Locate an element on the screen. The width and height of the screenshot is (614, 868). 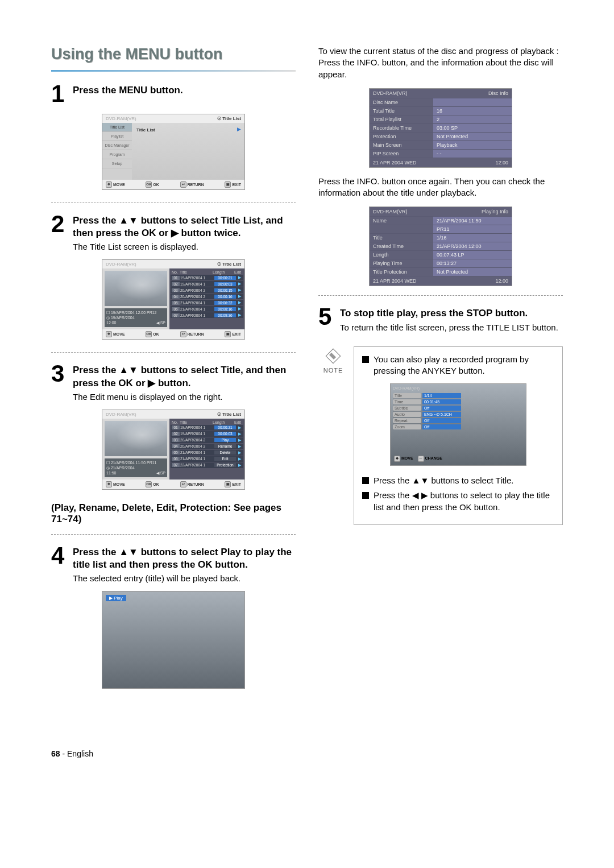
anykey-screen: DVD-RAM(VR) Title1/14Time00:01:45Subtitl… is located at coordinates (458, 424).